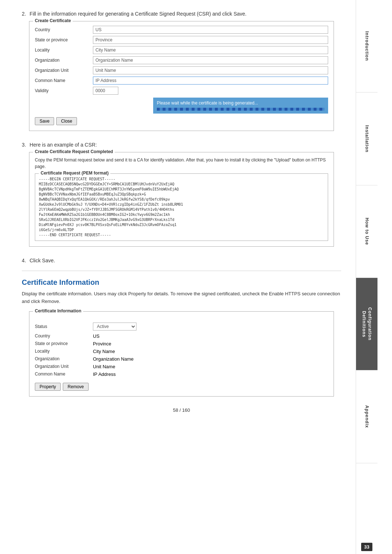 The height and width of the screenshot is (554, 392). Describe the element at coordinates (181, 298) in the screenshot. I see `cert-info-description: Display the certificate information. Use…` at that location.